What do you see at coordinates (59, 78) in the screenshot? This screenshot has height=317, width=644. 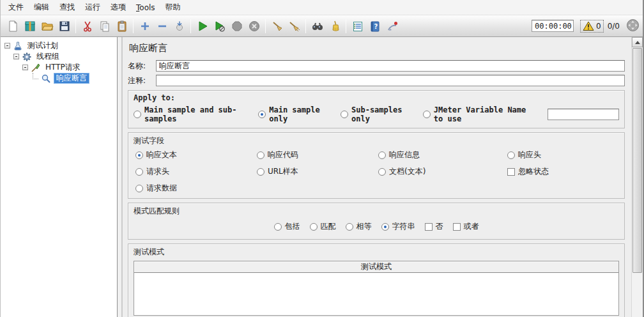 I see `tree-node-response-assertion: 响应断言` at bounding box center [59, 78].